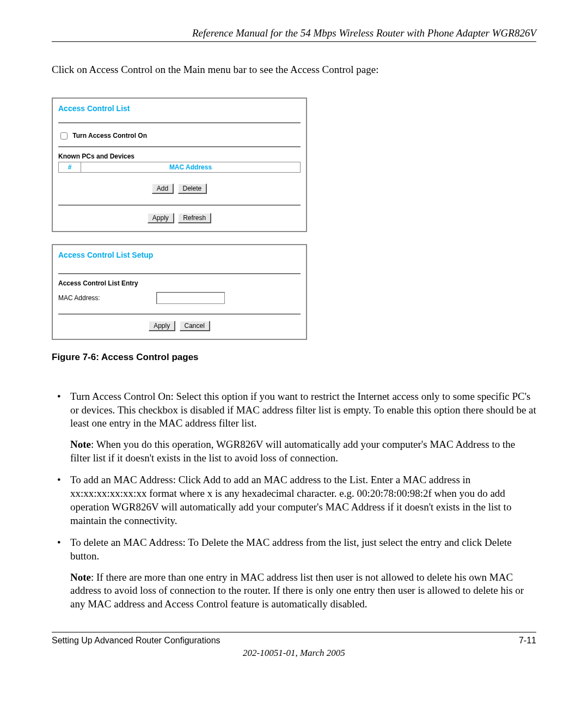  I want to click on acl-apply-refresh-row: Apply Refresh, so click(180, 214).